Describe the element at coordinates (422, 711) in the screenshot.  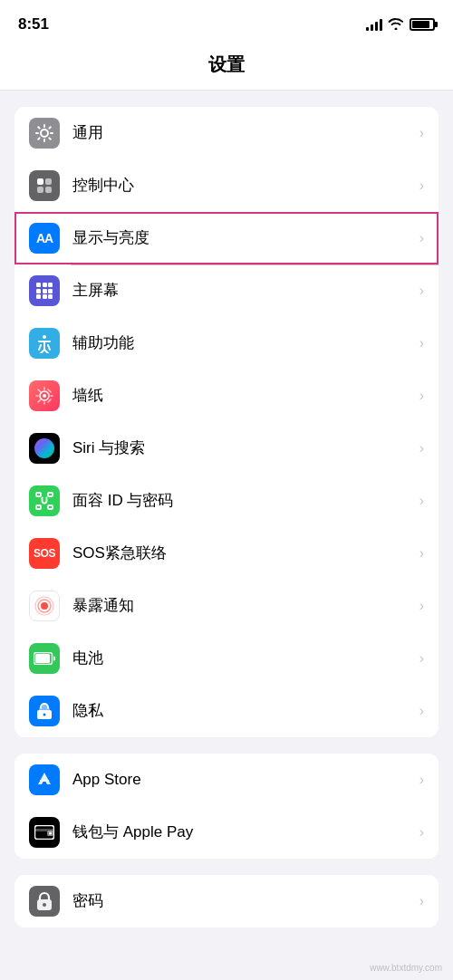
I see `privacy-chevron: ›` at that location.